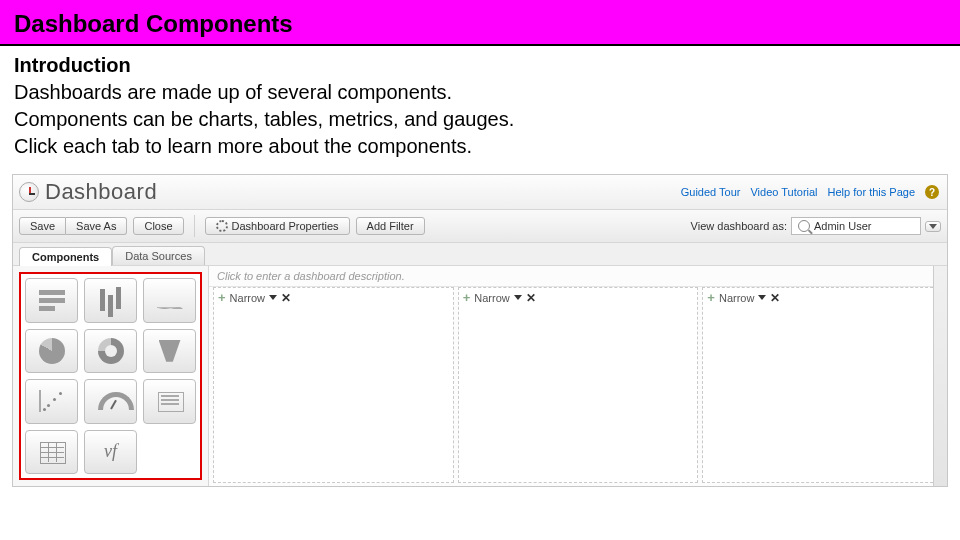  What do you see at coordinates (932, 192) in the screenshot?
I see `help-icon: ?` at bounding box center [932, 192].